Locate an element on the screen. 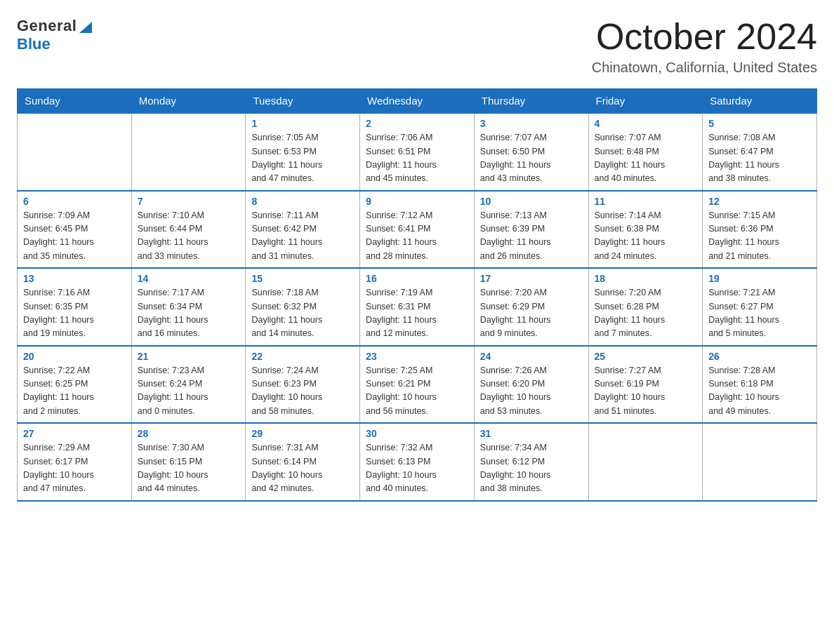 This screenshot has width=834, height=644. day-number: 20 is located at coordinates (74, 356).